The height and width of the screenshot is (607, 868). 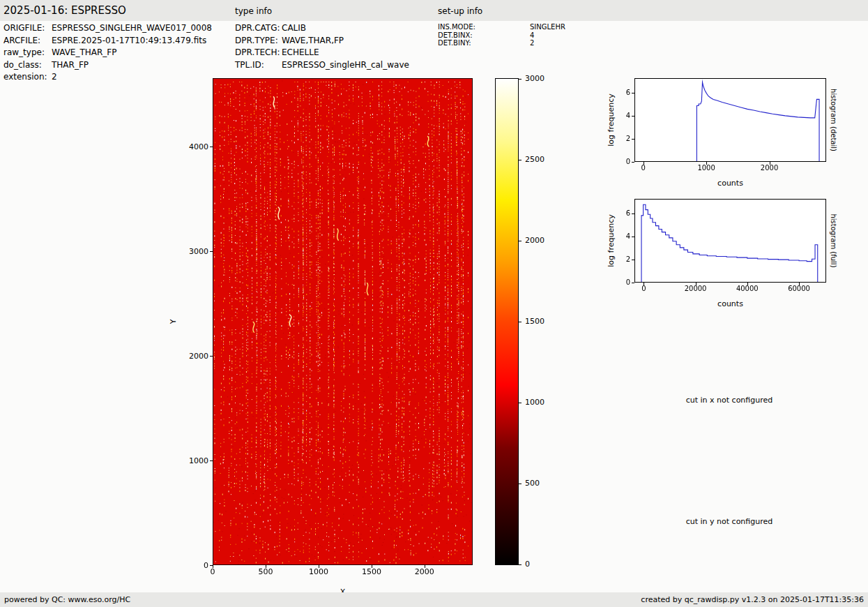 I want to click on type-info-list: DPR.CATG:CALIB DPR.TYPE:WAVE,THAR,FP DPR…, so click(x=322, y=47).